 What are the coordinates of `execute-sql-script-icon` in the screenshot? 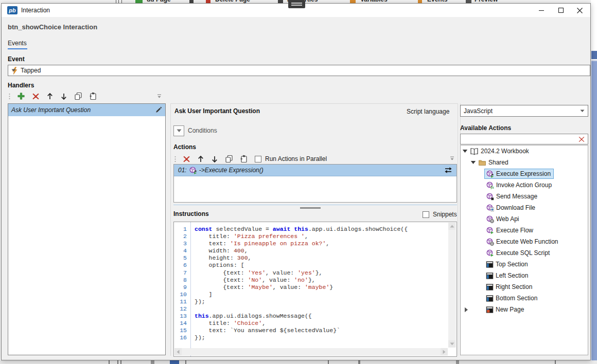 It's located at (490, 253).